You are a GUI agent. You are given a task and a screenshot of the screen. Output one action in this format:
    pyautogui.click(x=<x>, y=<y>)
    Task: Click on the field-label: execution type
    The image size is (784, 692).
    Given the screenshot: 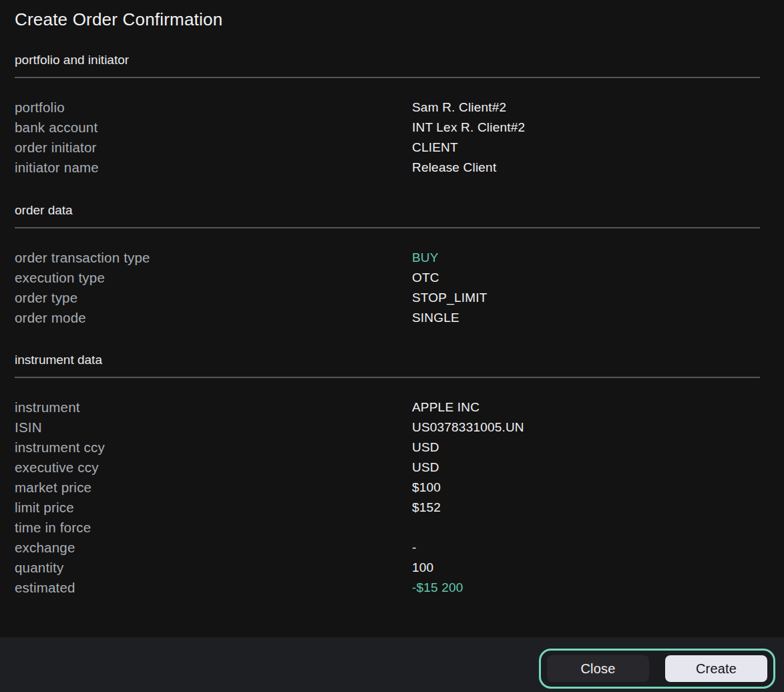 What is the action you would take?
    pyautogui.click(x=214, y=278)
    